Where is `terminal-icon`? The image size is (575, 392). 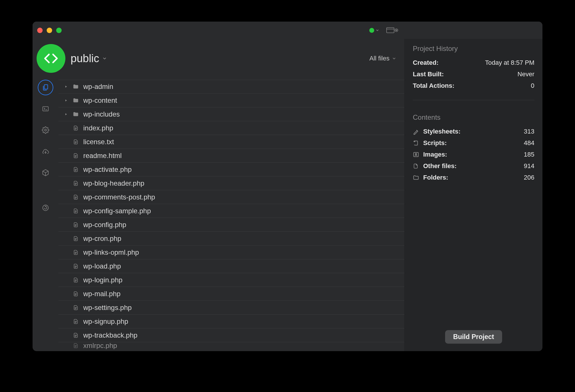
terminal-icon is located at coordinates (46, 109).